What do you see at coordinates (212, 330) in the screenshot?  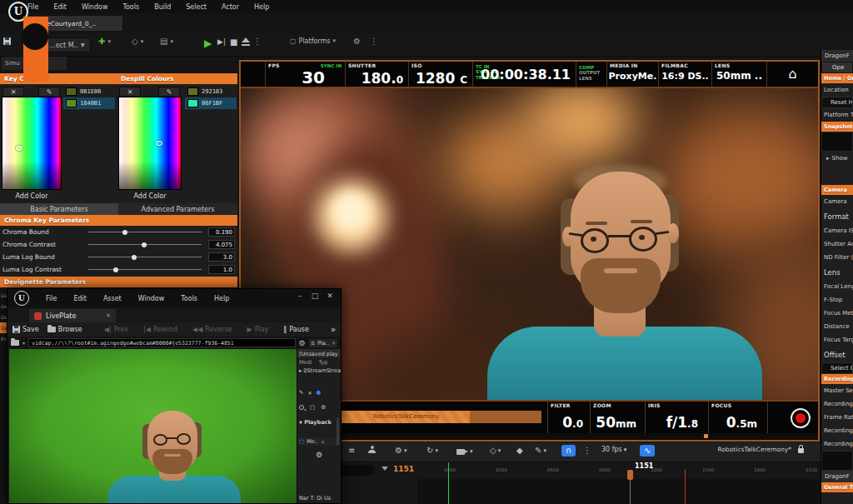 I see `reverse-button: ◀◀Reverse` at bounding box center [212, 330].